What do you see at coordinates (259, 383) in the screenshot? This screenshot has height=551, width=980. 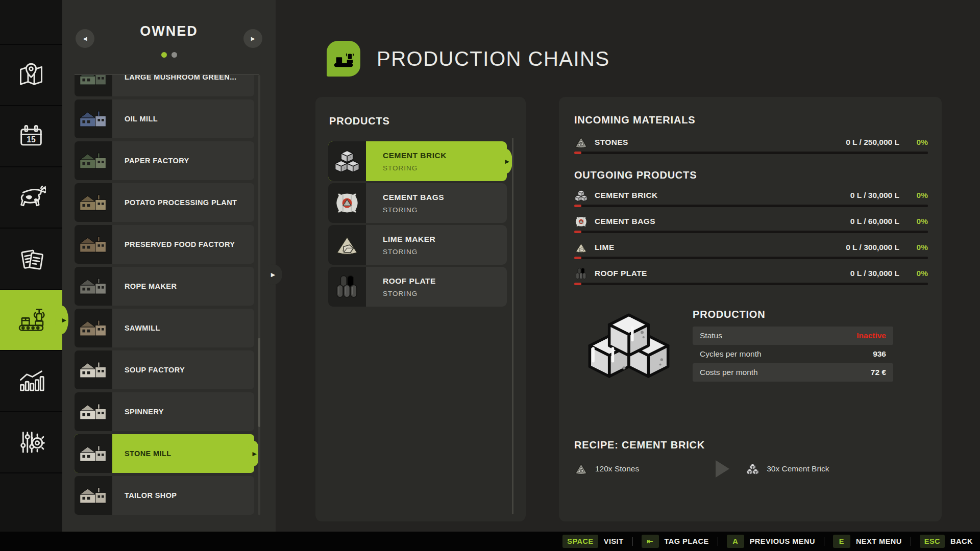 I see `scrollbar-thumb` at bounding box center [259, 383].